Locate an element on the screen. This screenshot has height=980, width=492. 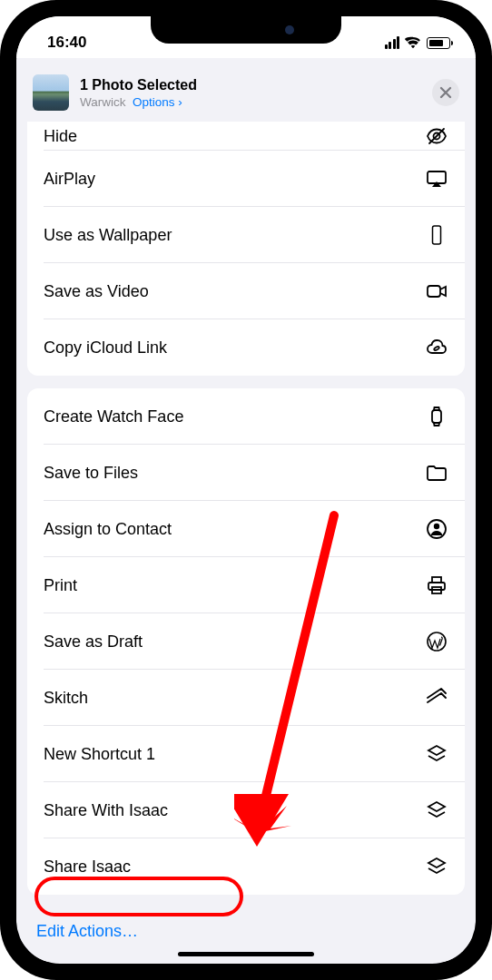
action-label: Hide is located at coordinates (60, 136).